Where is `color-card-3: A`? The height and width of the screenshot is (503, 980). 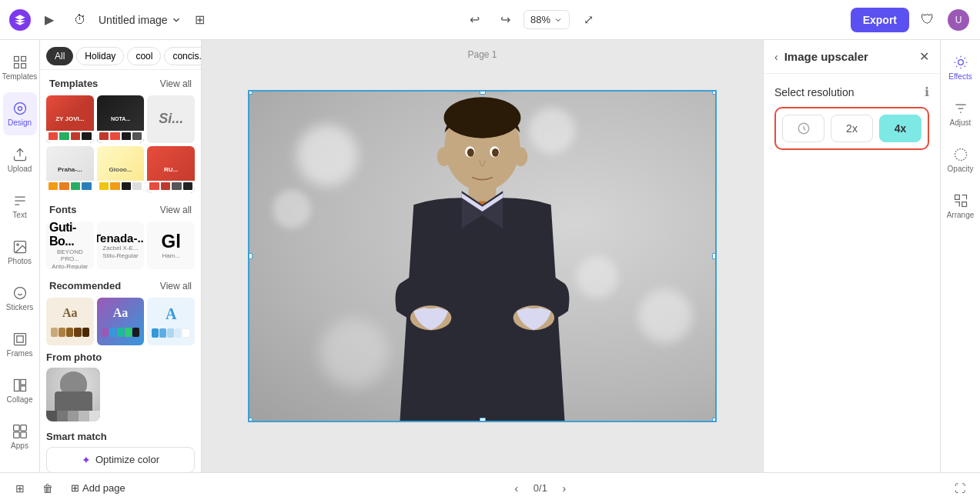 color-card-3: A is located at coordinates (171, 321).